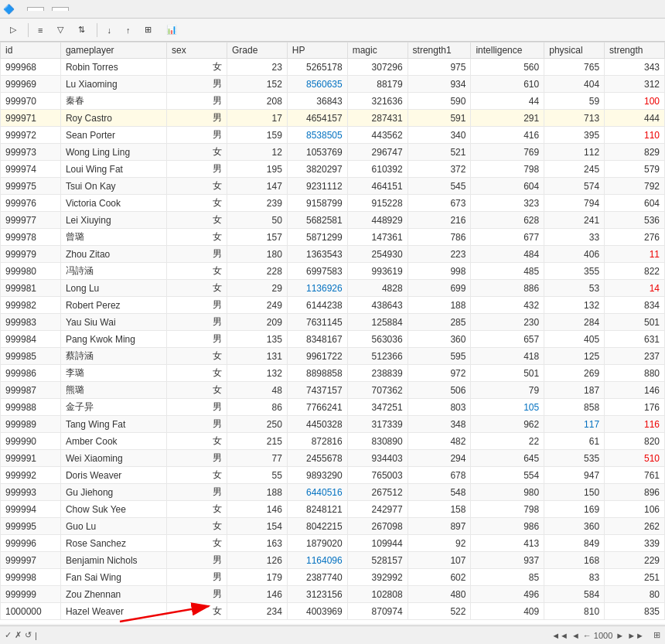  Describe the element at coordinates (377, 186) in the screenshot. I see `cell-magic: 464151` at that location.